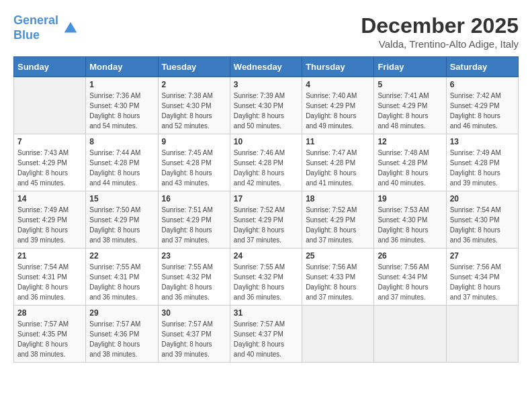 The image size is (532, 411). Describe the element at coordinates (266, 106) in the screenshot. I see `week-row-1: 1Sunrise: 7:36 AM Sunset: 4:30 PM Daylig…` at that location.